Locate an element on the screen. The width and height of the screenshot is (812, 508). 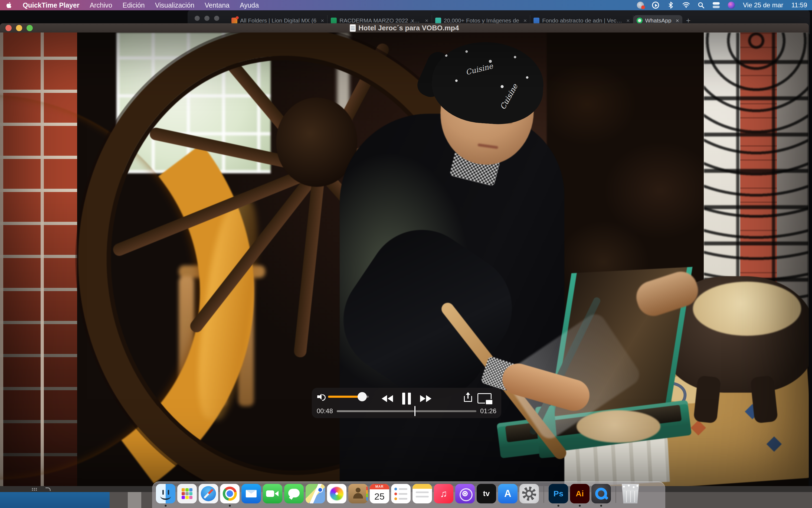
volume-group is located at coordinates (343, 396).